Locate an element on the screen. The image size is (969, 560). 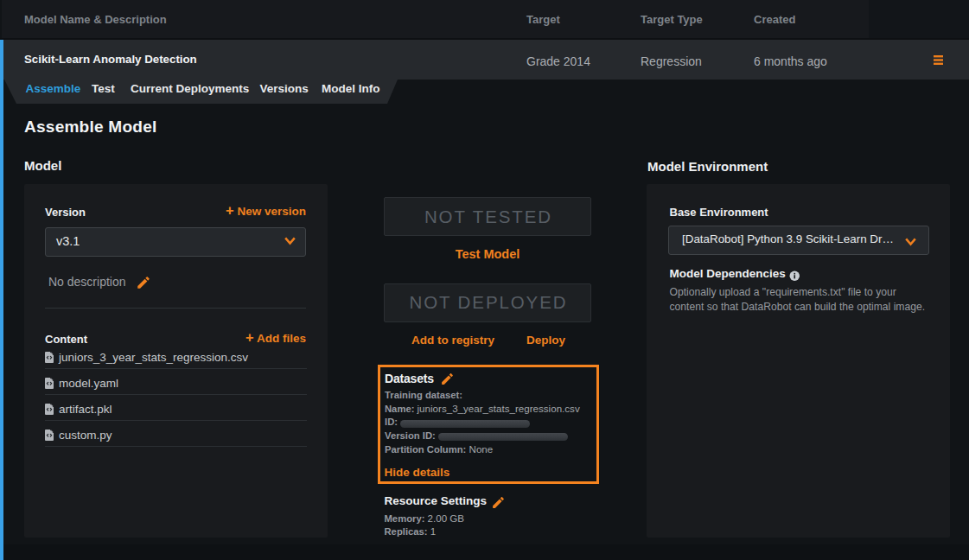
col-header-target-type: Target Type is located at coordinates (672, 19).